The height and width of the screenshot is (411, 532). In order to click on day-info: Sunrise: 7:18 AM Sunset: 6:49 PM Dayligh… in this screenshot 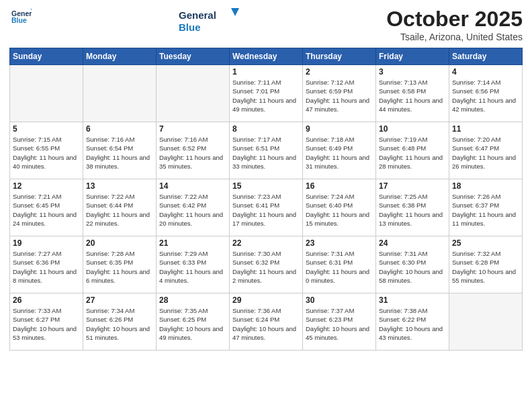, I will do `click(339, 153)`.